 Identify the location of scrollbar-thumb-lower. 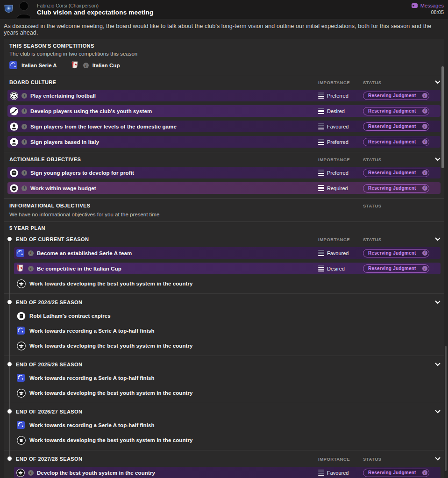
(446, 408).